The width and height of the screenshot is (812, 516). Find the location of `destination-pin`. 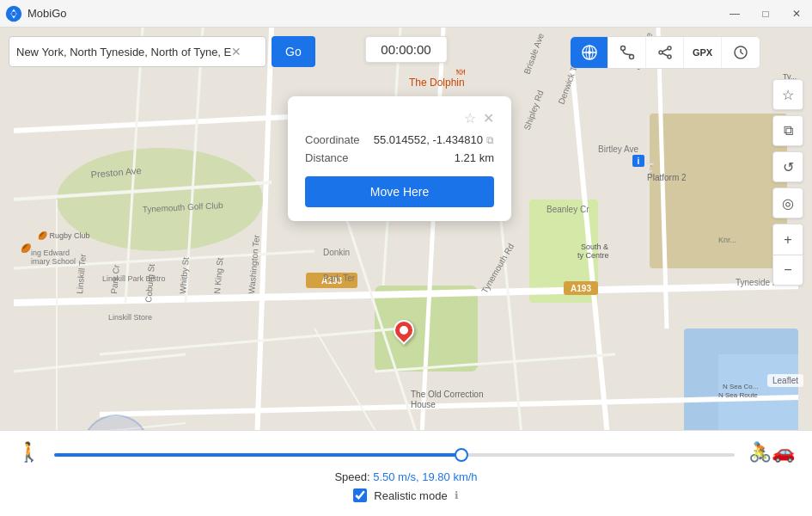

destination-pin is located at coordinates (404, 330).